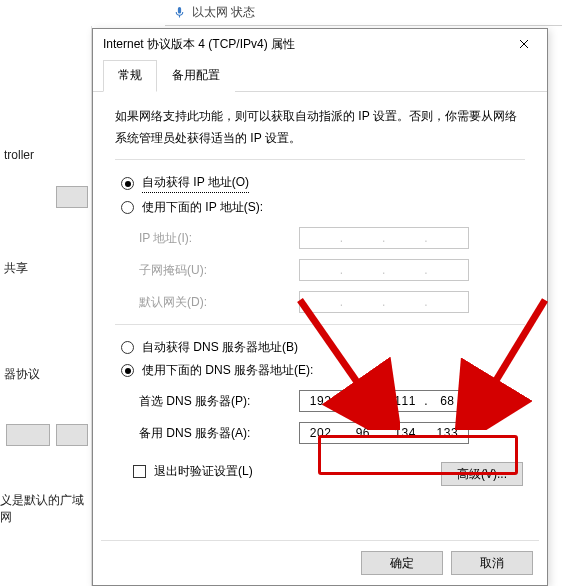 The height and width of the screenshot is (586, 562). I want to click on tab-alternate-label: 备用配置, so click(196, 75).